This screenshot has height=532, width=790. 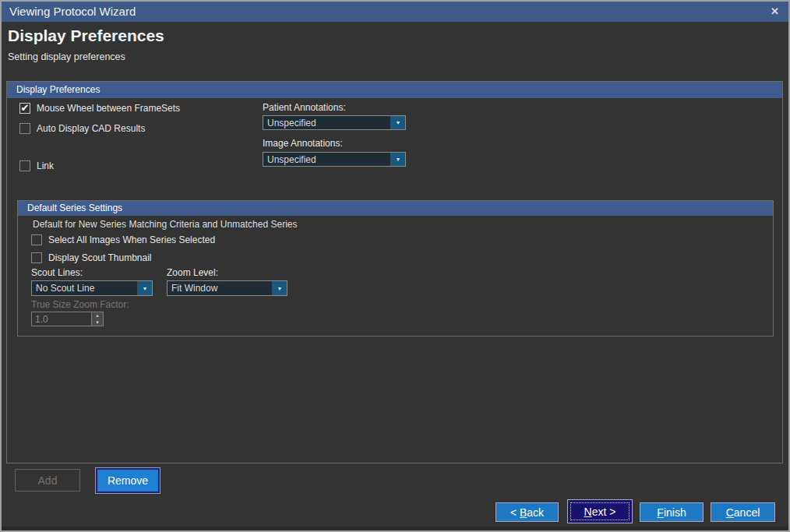 What do you see at coordinates (84, 288) in the screenshot?
I see `scout-lines-value: No Scout Line` at bounding box center [84, 288].